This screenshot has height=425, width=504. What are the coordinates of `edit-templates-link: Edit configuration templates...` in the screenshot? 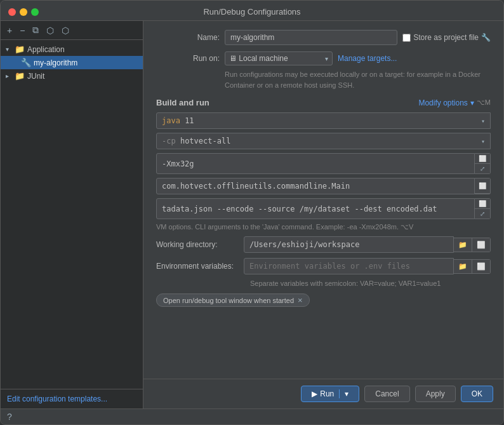 It's located at (57, 399).